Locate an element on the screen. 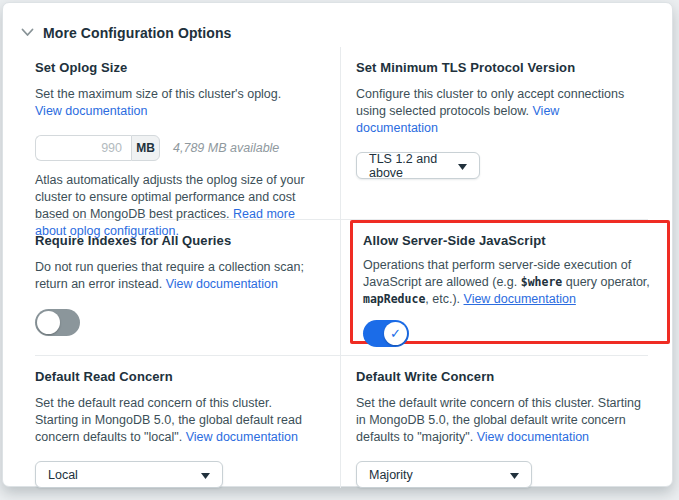 The width and height of the screenshot is (679, 500). panel-header: More Configuration Options is located at coordinates (338, 25).